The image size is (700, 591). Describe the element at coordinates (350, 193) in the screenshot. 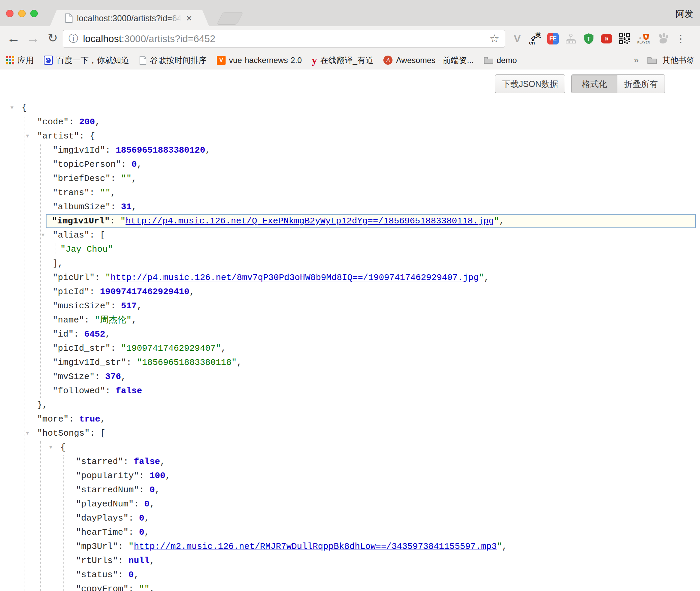

I see `json-line: "trans": "",` at that location.